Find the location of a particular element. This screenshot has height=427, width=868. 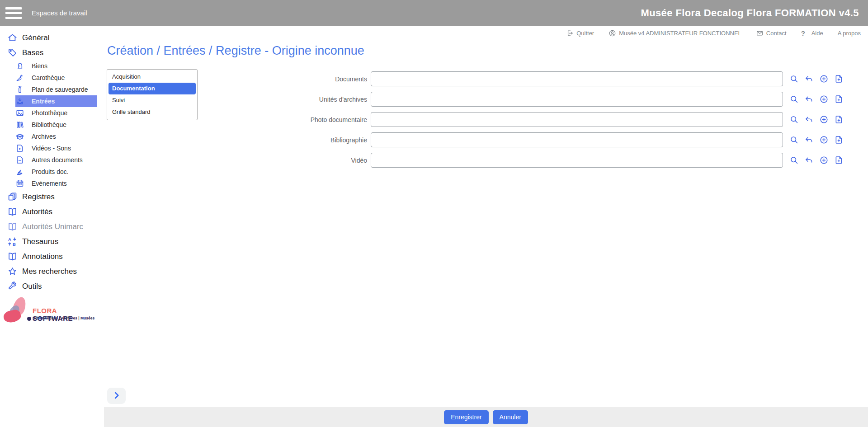

header-link-quitter: Quitter is located at coordinates (580, 33).